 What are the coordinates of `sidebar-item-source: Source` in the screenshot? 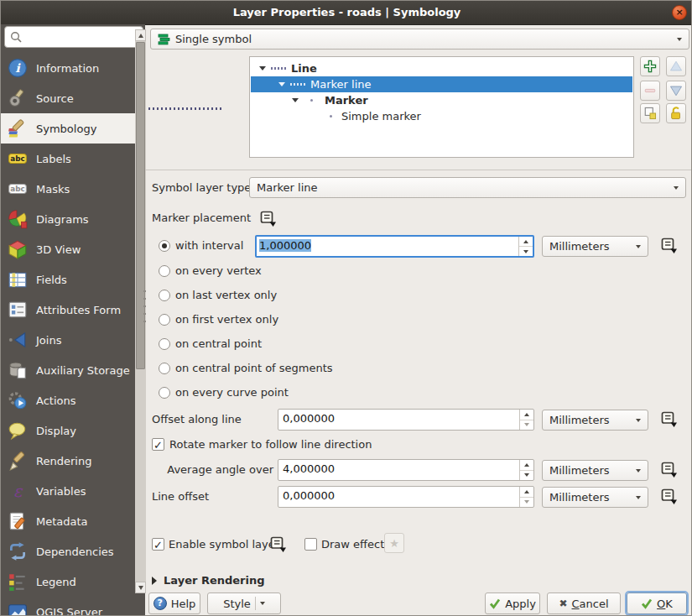 It's located at (68, 98).